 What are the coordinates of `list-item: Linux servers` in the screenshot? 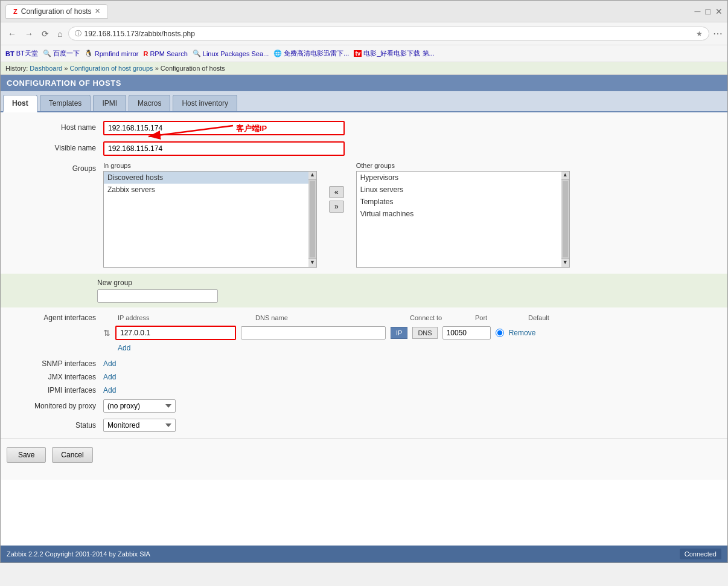 It's located at (459, 190).